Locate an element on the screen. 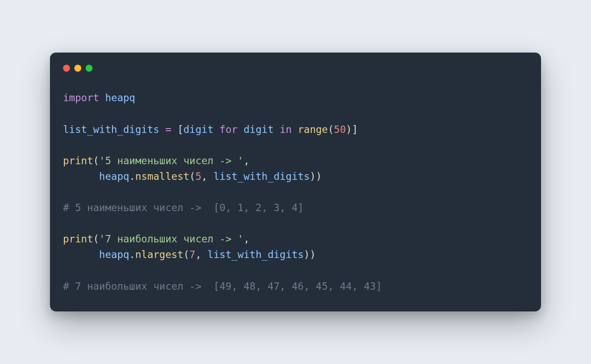  code-token: for is located at coordinates (229, 129).